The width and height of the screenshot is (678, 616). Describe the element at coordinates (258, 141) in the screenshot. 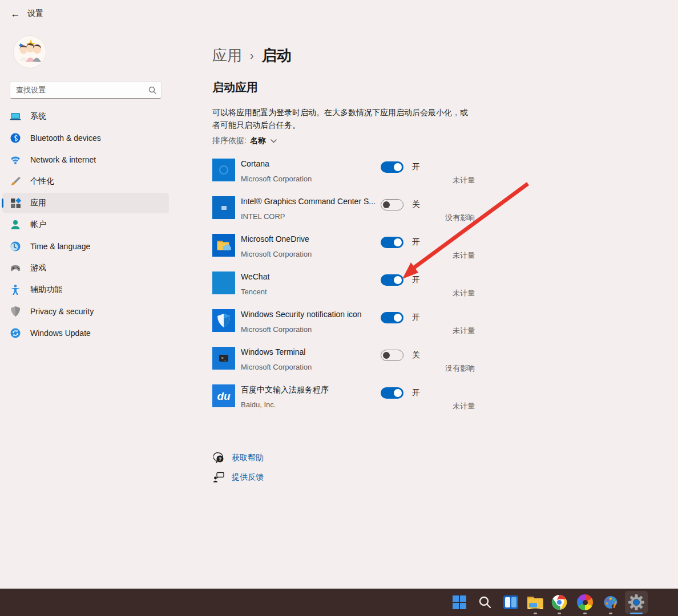

I see `sort-value: 名称` at that location.